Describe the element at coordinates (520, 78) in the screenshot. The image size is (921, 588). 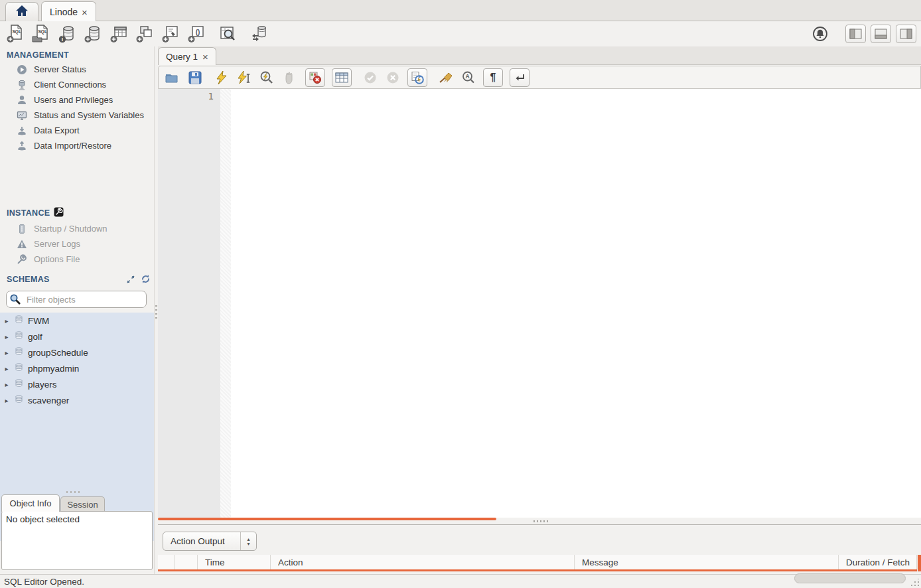
I see `wrap-text-button` at that location.